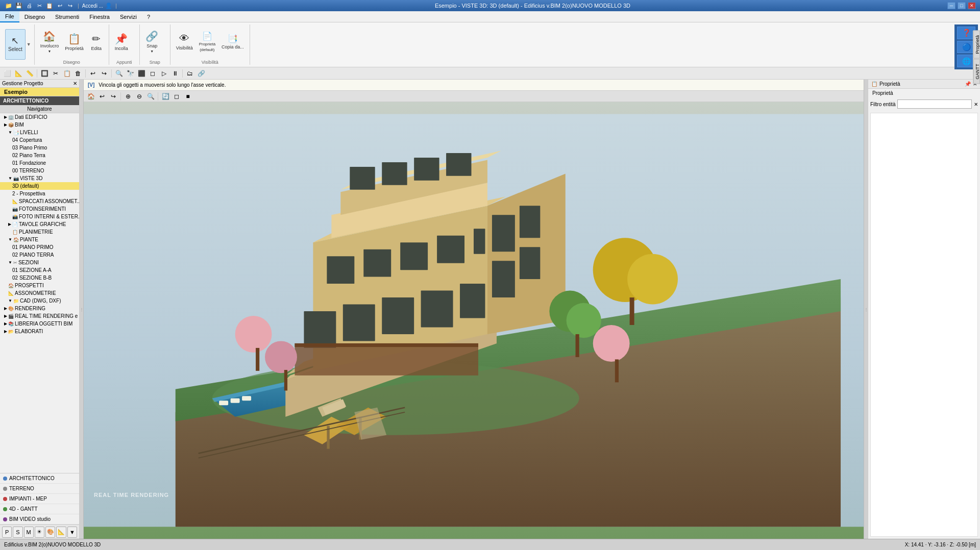  What do you see at coordinates (9, 6) in the screenshot?
I see `open-icon: 📁` at bounding box center [9, 6].